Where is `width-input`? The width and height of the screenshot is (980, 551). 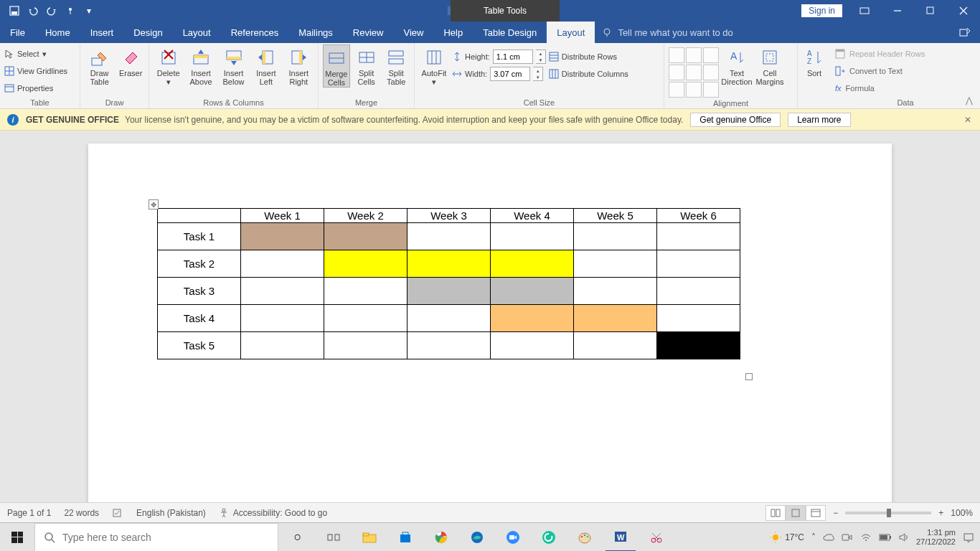
width-input is located at coordinates (510, 74).